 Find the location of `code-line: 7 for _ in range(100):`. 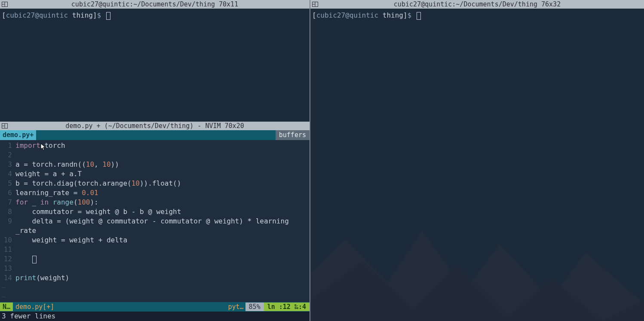

code-line: 7 for _ in range(100): is located at coordinates (155, 202).